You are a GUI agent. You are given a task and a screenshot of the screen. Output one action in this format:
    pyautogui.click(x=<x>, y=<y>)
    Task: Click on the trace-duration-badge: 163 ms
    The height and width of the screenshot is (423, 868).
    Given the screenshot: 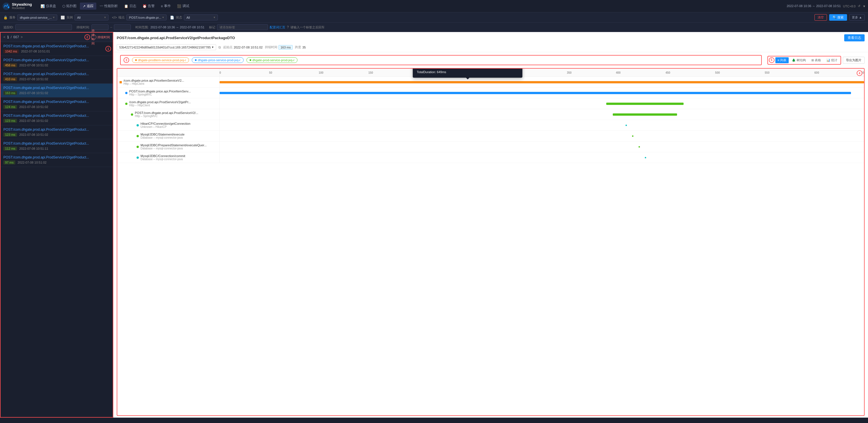 What is the action you would take?
    pyautogui.click(x=10, y=93)
    